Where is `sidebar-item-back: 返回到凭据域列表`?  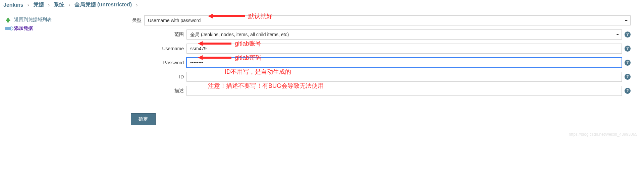 sidebar-item-back: 返回到凭据域列表 is located at coordinates (64, 20).